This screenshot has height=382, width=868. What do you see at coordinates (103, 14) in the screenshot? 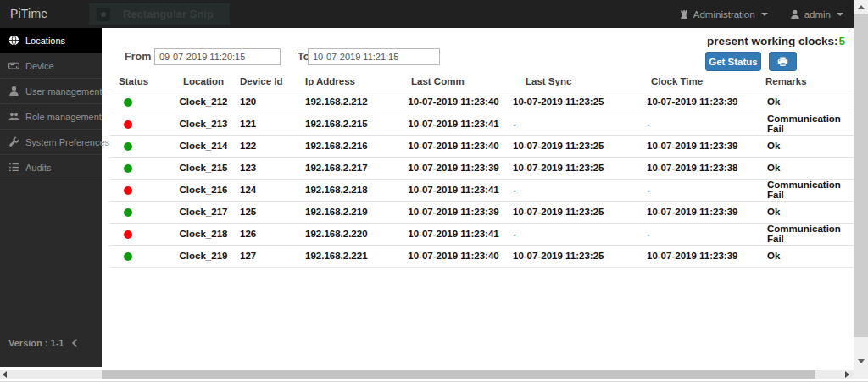
I see `snip-tool-icon` at bounding box center [103, 14].